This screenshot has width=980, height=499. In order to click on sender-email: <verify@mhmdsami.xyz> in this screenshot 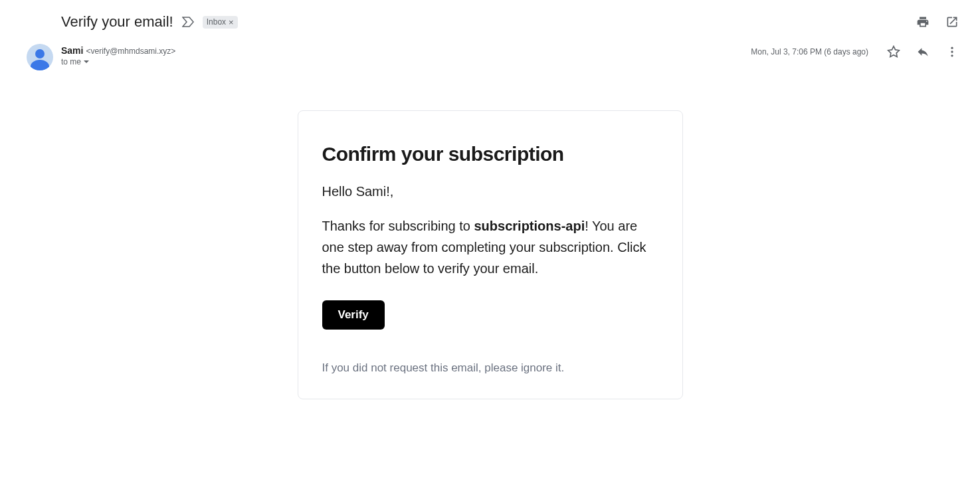, I will do `click(130, 51)`.